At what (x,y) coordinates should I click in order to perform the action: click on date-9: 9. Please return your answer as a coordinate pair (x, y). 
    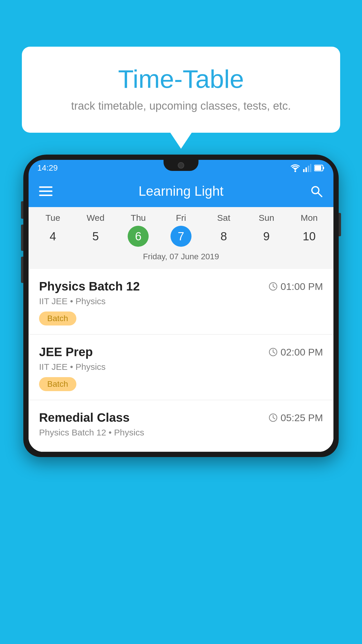
    Looking at the image, I should click on (266, 236).